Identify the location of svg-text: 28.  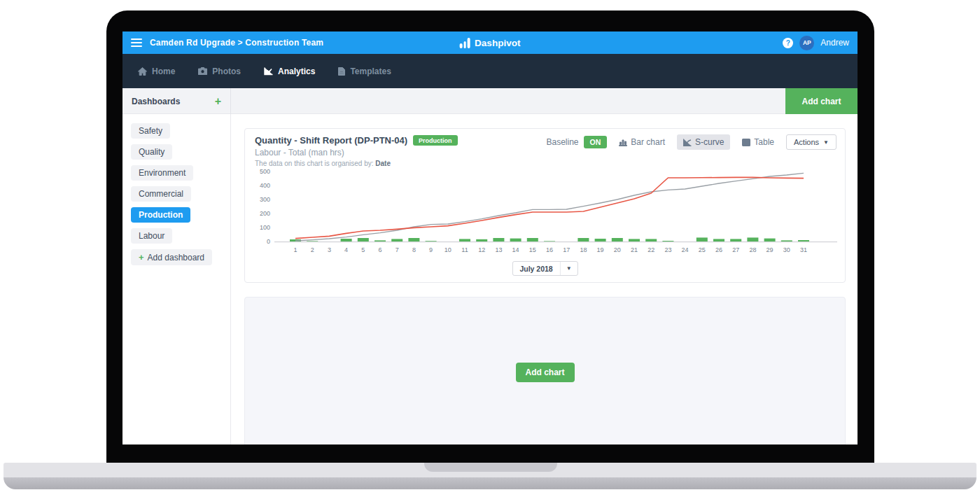
(752, 250).